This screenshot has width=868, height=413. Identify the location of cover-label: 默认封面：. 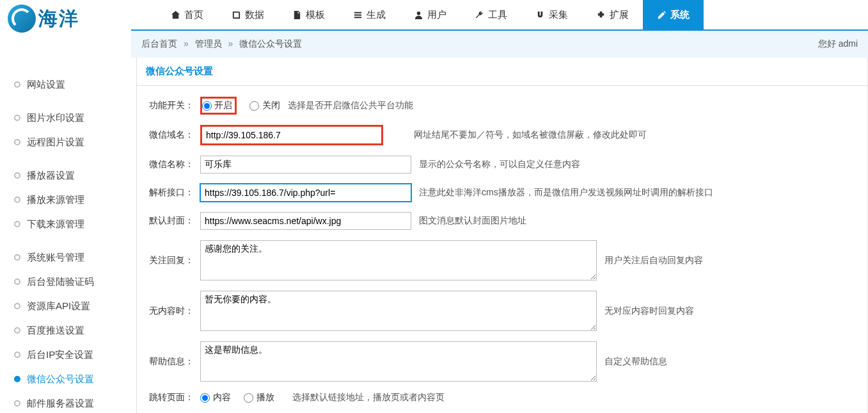
(170, 221).